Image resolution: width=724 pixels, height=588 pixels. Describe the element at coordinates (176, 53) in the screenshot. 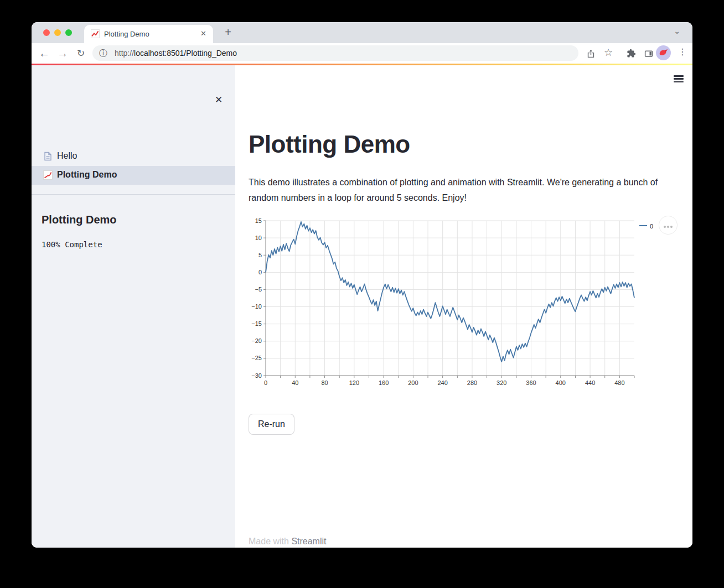

I see `url-text: http://localhost:8501/Plotting_Demo` at that location.